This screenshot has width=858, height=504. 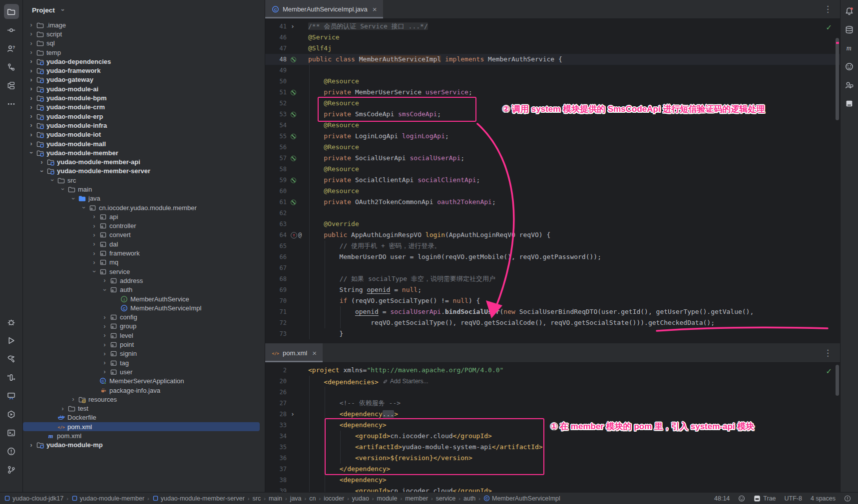 I want to click on tree-item-point: ›point, so click(x=144, y=344).